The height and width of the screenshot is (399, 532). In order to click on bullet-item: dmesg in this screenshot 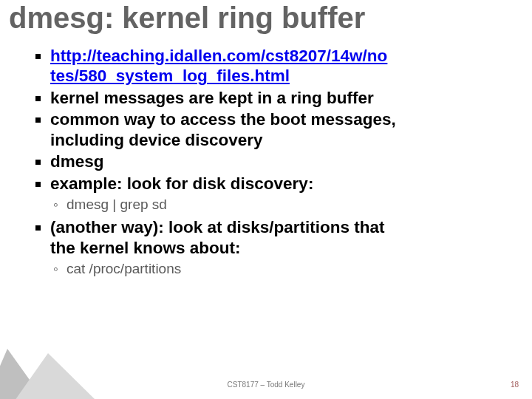, I will do `click(272, 161)`.